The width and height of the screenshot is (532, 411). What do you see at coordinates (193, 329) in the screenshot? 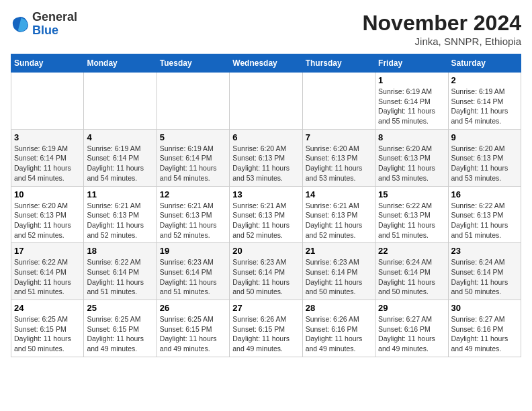
I see `calendar-cell: 26Sunrise: 6:25 AM Sunset: 6:15 PM Dayli…` at bounding box center [193, 329].